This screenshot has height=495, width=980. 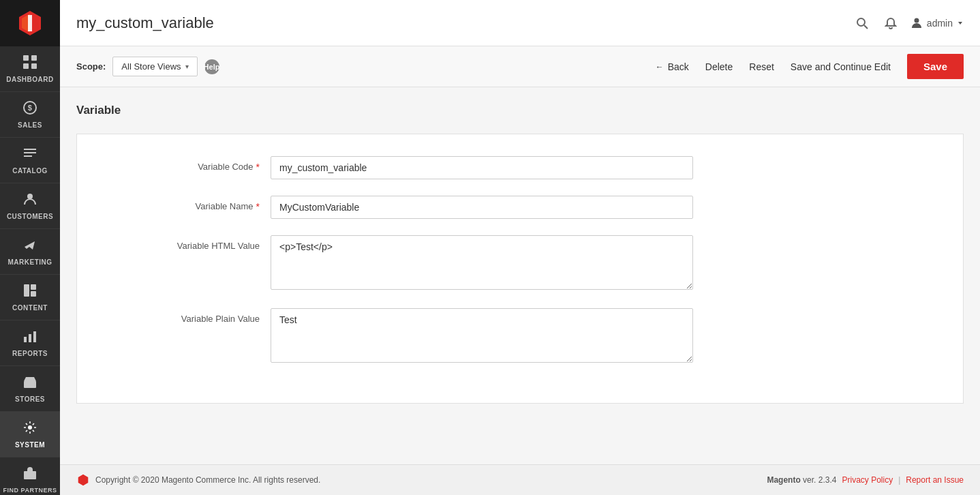 What do you see at coordinates (482, 262) in the screenshot?
I see `variable-html-value-input: <p>Test</p>` at bounding box center [482, 262].